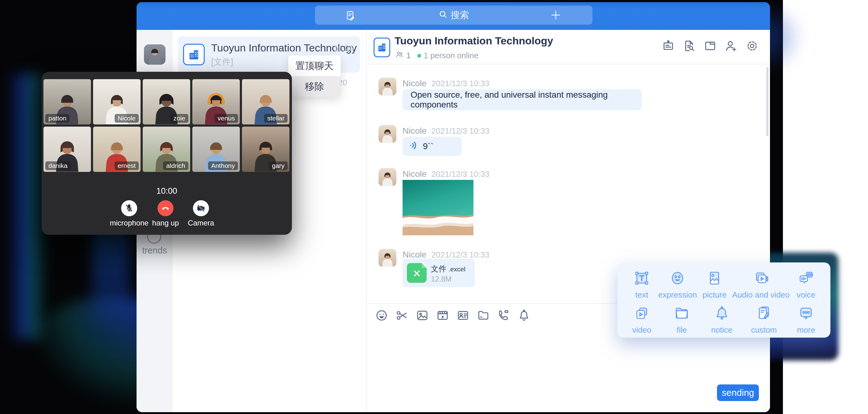 This screenshot has width=868, height=414. Describe the element at coordinates (129, 208) in the screenshot. I see `microphone-toggle-button` at that location.